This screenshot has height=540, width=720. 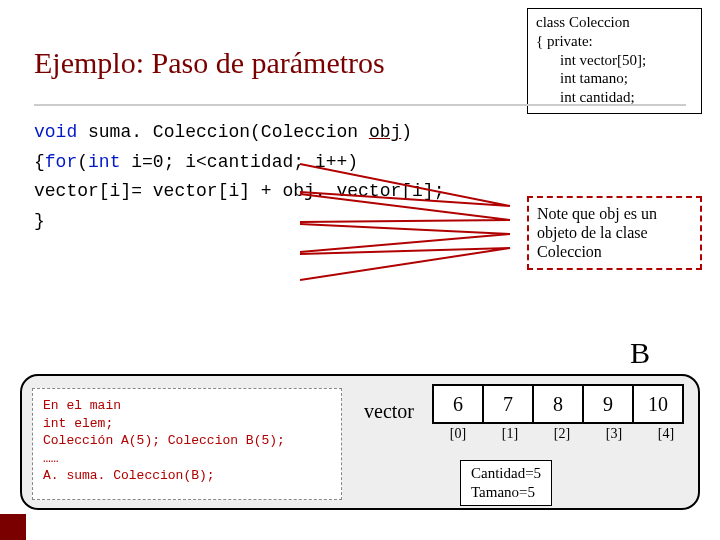 I want to click on vector-label: vector, so click(x=389, y=412).